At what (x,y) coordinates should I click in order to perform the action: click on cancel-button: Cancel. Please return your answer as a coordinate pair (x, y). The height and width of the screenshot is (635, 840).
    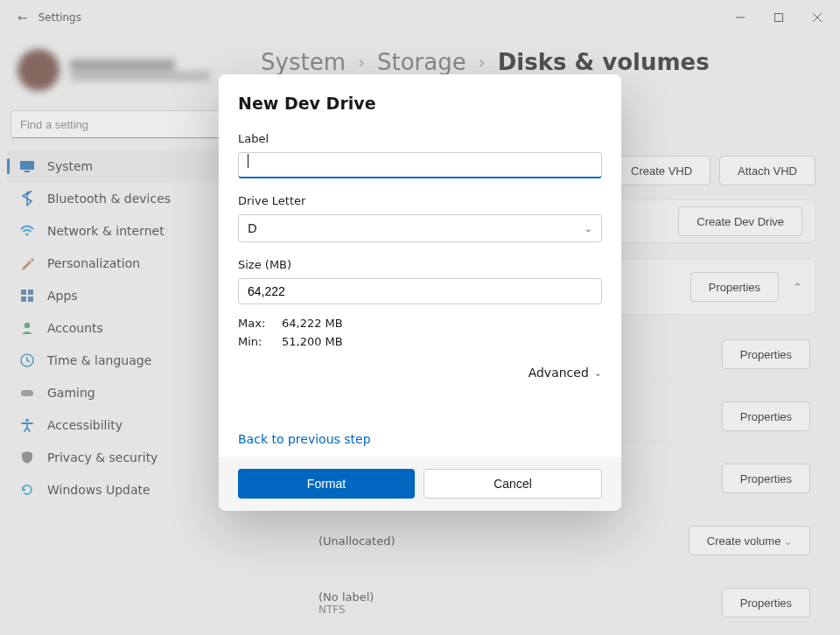
    Looking at the image, I should click on (513, 484).